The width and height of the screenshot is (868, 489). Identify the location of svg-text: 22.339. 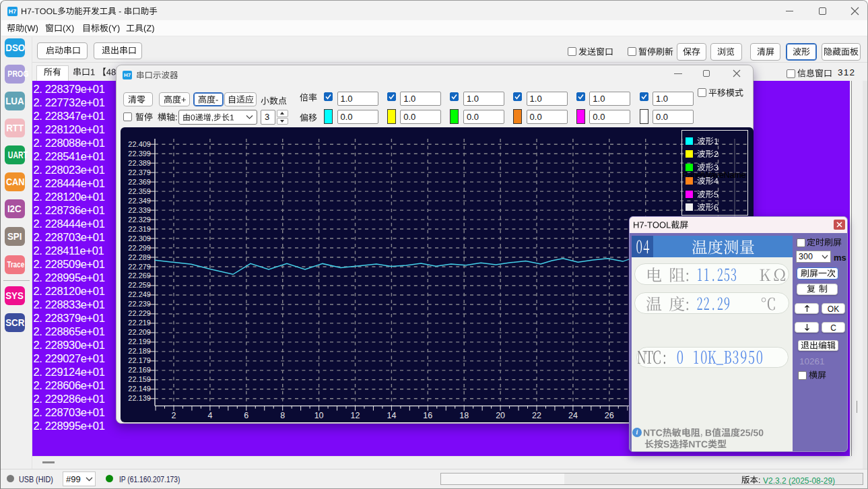
(139, 210).